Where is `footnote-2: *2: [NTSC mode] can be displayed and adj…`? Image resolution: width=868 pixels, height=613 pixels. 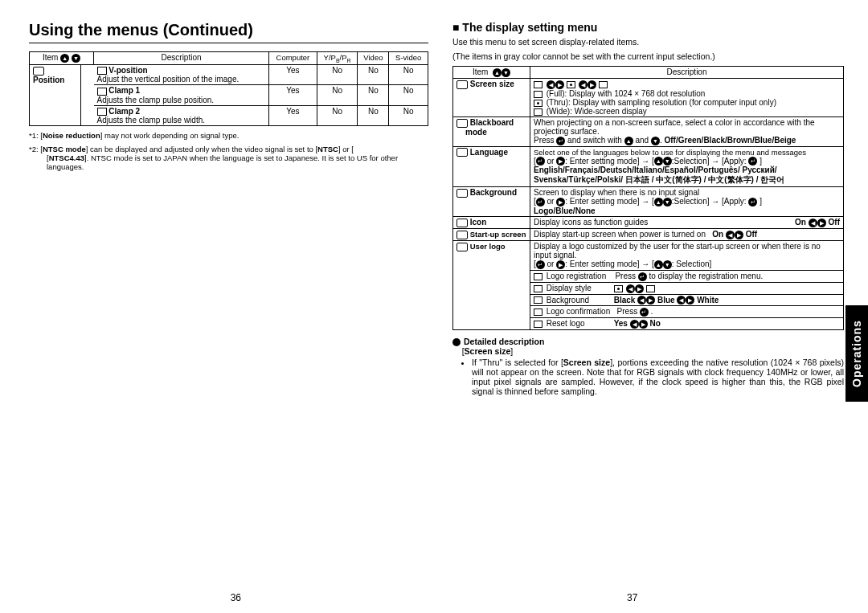
footnote-2: *2: [NTSC mode] can be displayed and adj… is located at coordinates (228, 157).